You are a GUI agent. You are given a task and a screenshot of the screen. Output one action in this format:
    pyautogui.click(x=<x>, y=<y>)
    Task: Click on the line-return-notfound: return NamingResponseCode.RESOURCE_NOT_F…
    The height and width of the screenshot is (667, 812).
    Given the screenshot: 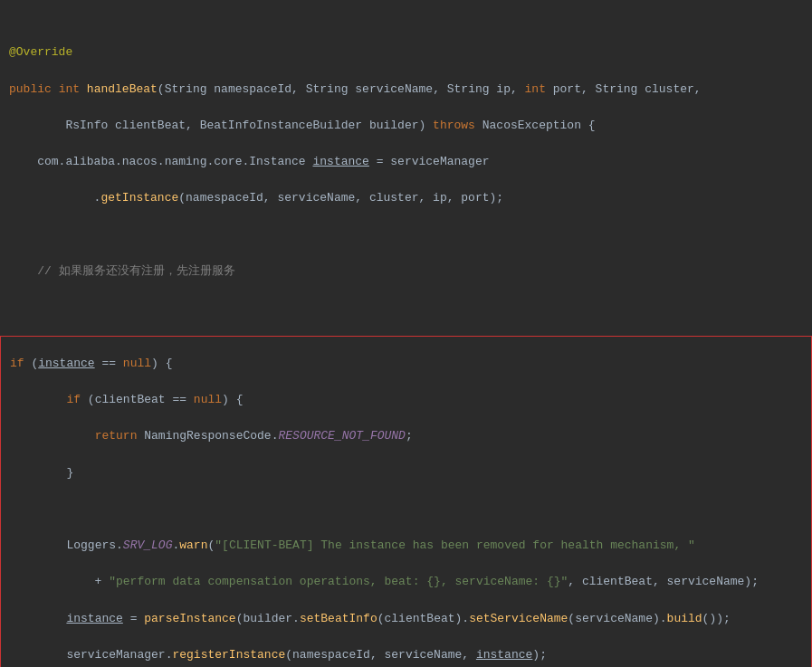 What is the action you would take?
    pyautogui.click(x=406, y=436)
    